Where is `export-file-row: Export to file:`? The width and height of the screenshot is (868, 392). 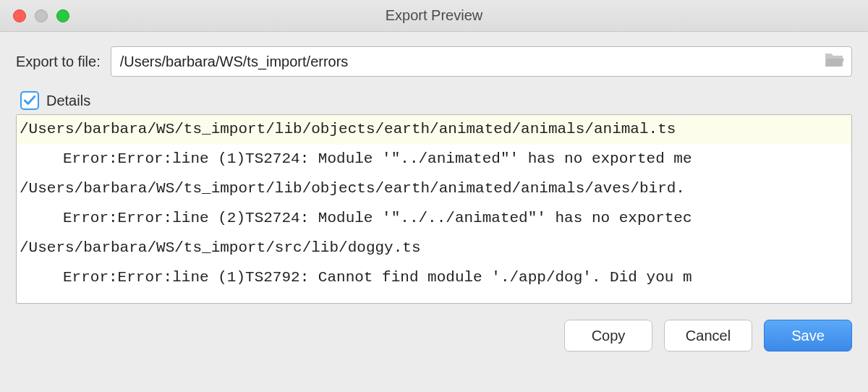
export-file-row: Export to file: is located at coordinates (434, 61).